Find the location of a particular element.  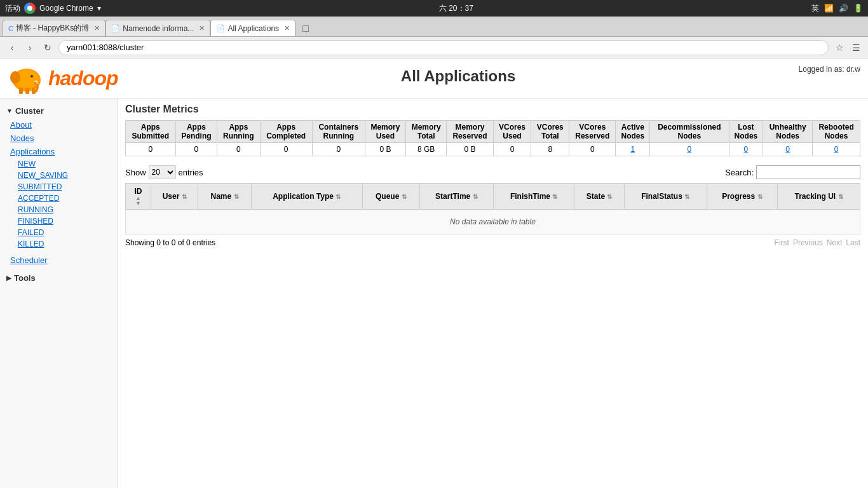

chrome-app-label: Google Chrome is located at coordinates (66, 8).